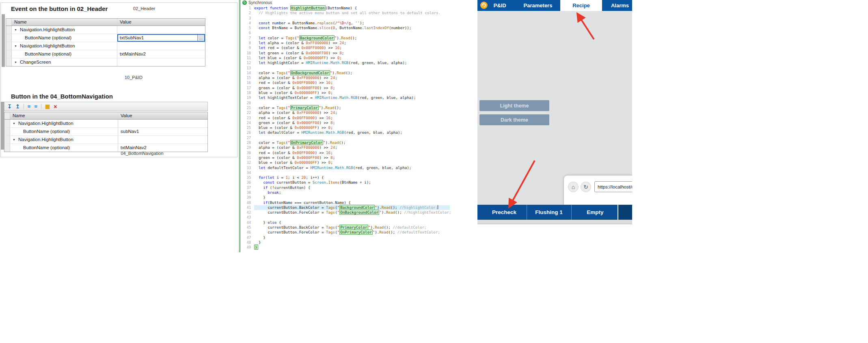  I want to click on event-row: ButtonName (optional) txtMainNav2, so click(106, 54).